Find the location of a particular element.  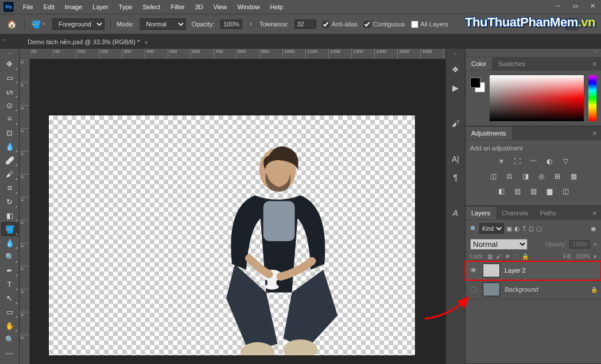

brush-settings-icon: 🖌 is located at coordinates (456, 123).